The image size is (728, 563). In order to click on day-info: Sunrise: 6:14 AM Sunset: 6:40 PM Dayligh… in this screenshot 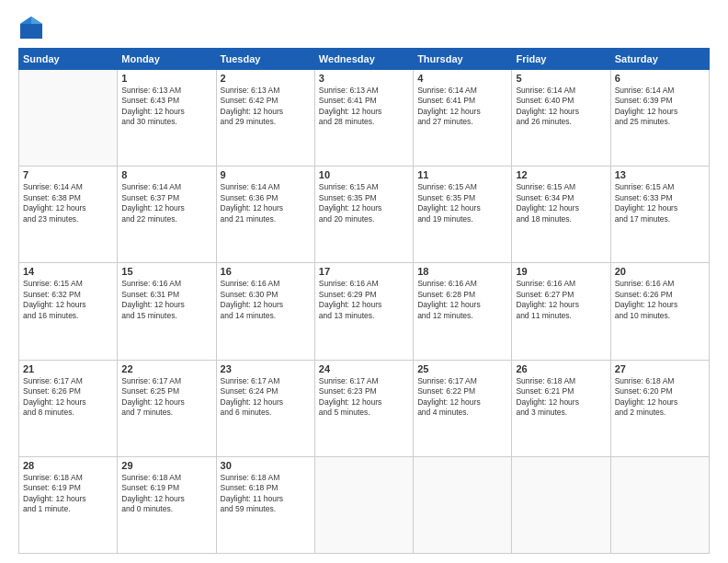, I will do `click(561, 107)`.